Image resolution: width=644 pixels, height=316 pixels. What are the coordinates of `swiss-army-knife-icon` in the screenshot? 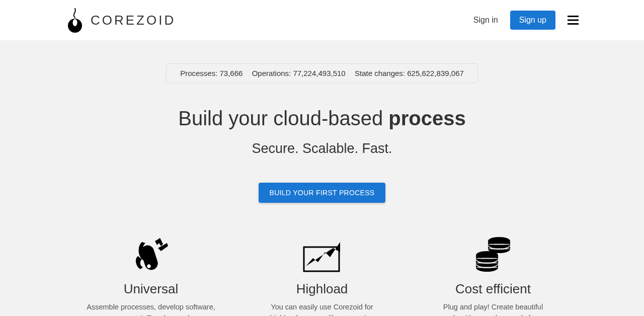 It's located at (151, 253).